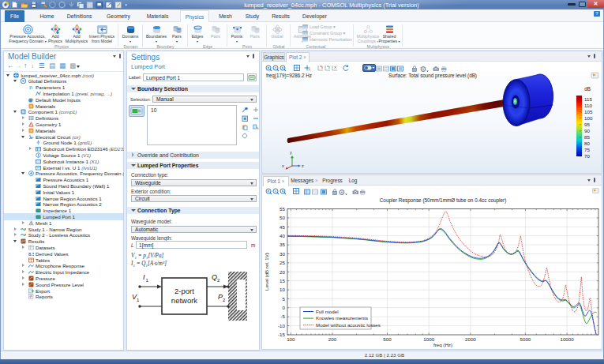  I want to click on svg-text: 85, so click(587, 137).